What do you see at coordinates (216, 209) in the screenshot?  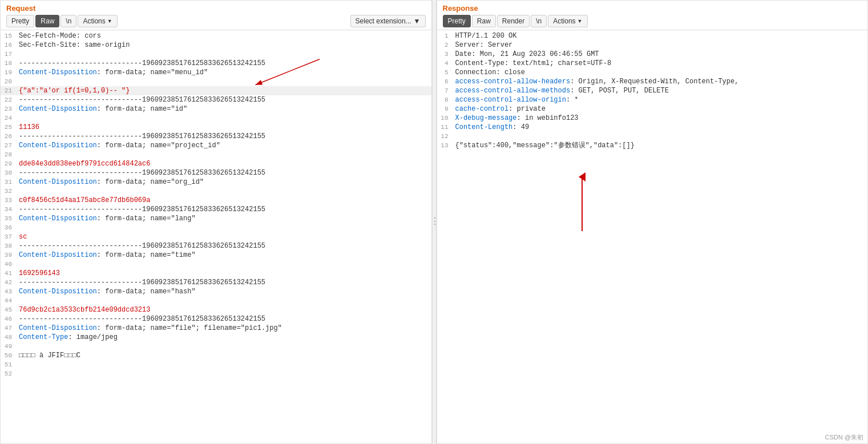 I see `table-row: 34------------------------------19609238…` at bounding box center [216, 209].